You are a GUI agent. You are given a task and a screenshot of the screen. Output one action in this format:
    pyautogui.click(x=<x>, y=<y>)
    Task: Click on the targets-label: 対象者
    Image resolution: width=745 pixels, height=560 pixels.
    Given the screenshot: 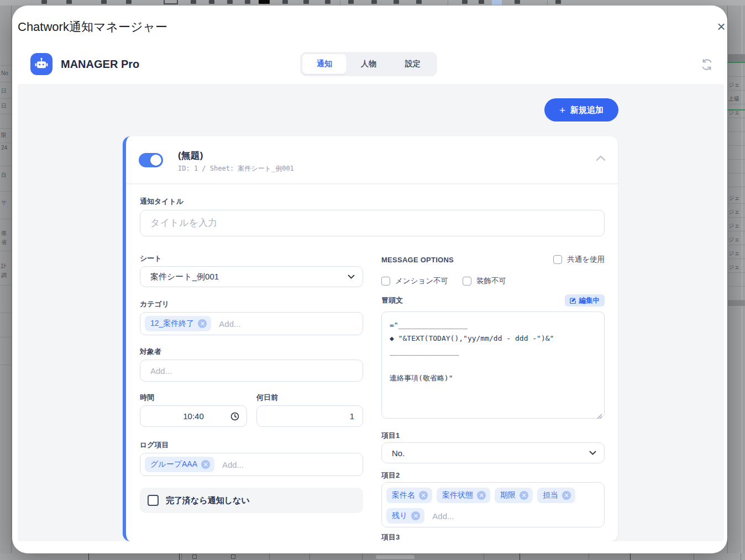 What is the action you would take?
    pyautogui.click(x=150, y=352)
    